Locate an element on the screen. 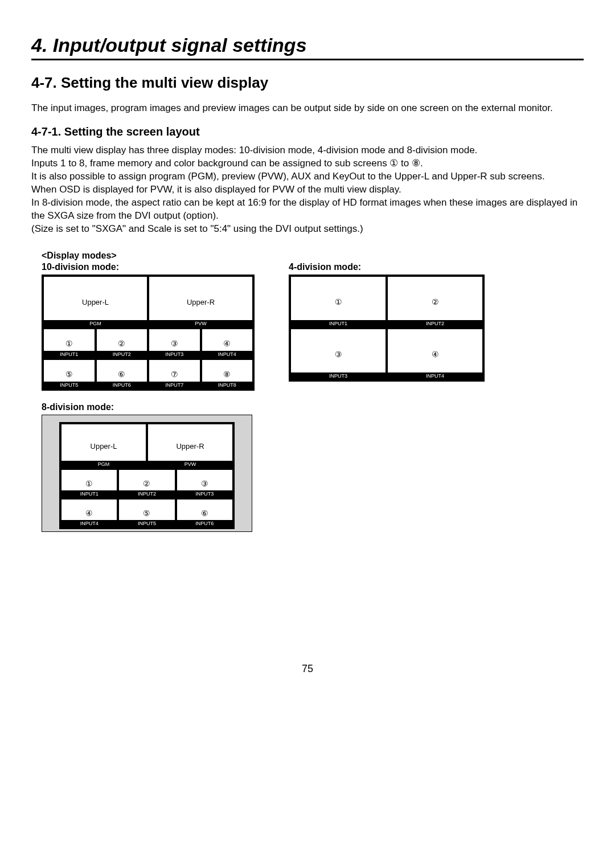 The image size is (615, 868). mode-8-division: 8-division mode: Upper-L PGM Upper-R PVW… is located at coordinates (308, 467).